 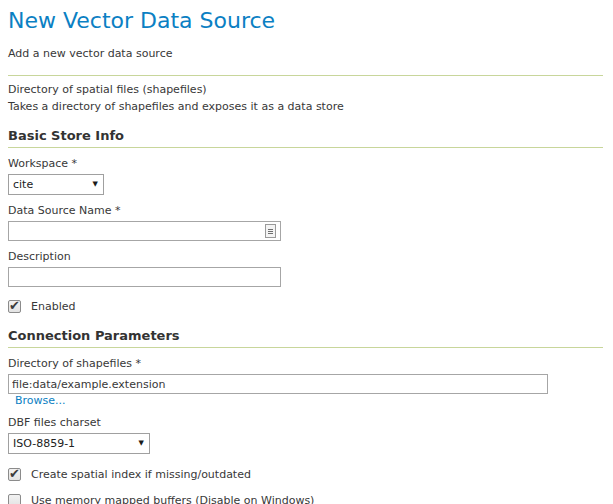 What do you see at coordinates (53, 306) in the screenshot?
I see `enabled-label: Enabled` at bounding box center [53, 306].